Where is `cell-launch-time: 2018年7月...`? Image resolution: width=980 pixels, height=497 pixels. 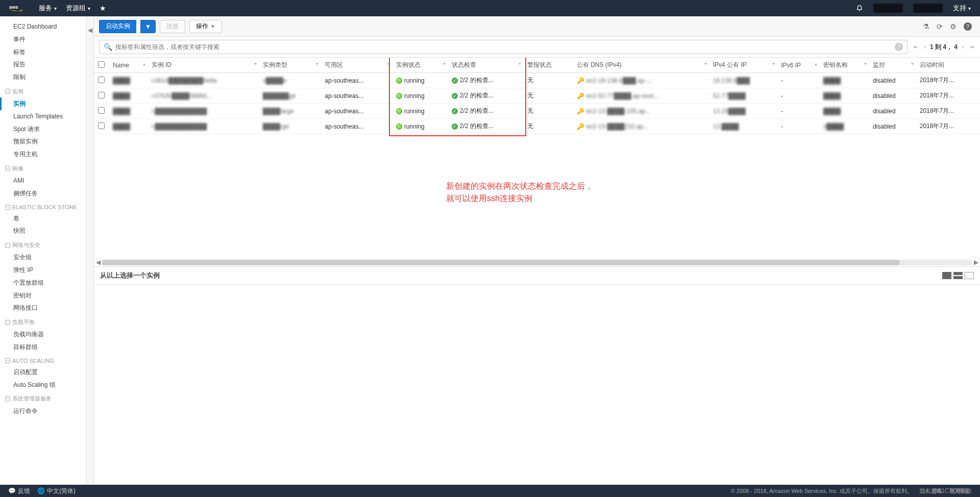 cell-launch-time: 2018年7月... is located at coordinates (948, 81).